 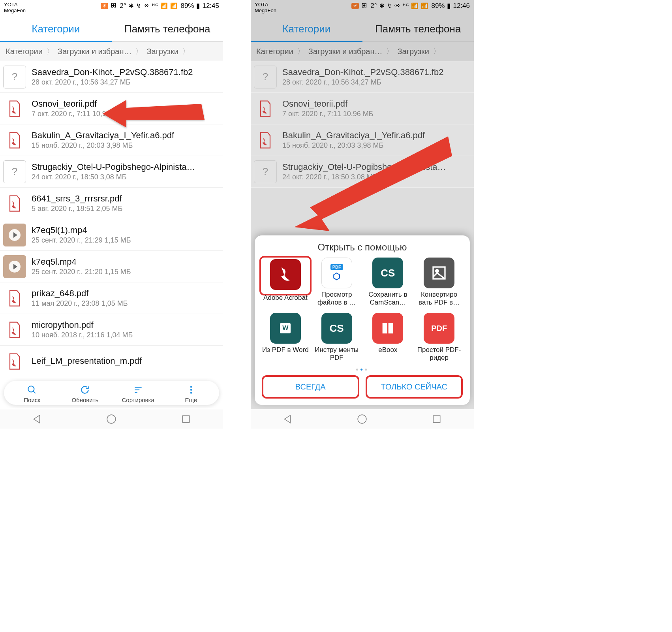 What do you see at coordinates (124, 325) in the screenshot?
I see `file-name: micropython.pdf` at bounding box center [124, 325].